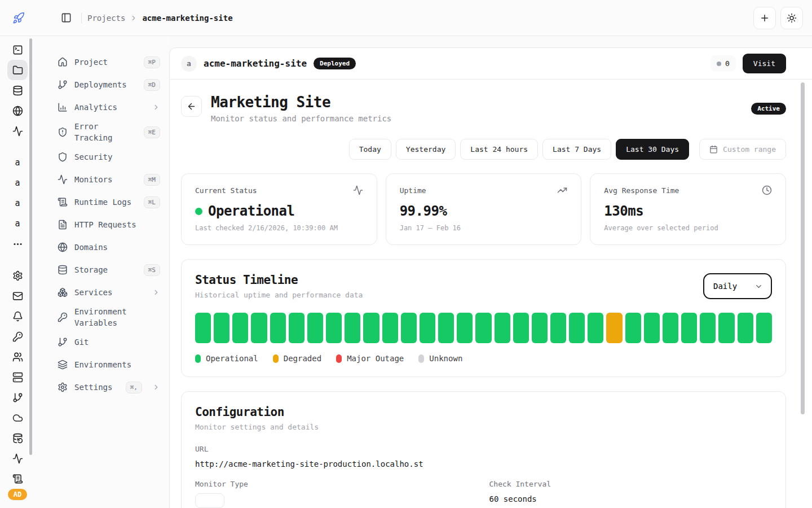  I want to click on rail-gear-icon, so click(17, 275).